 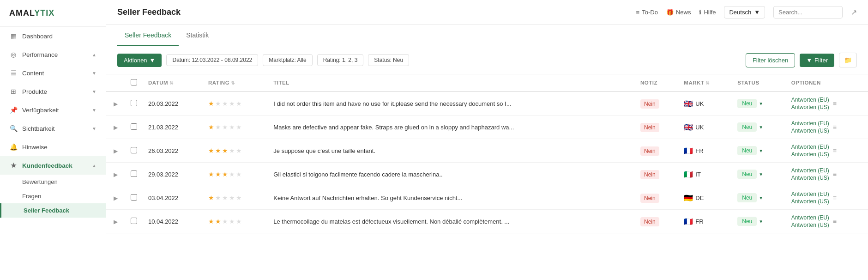 I want to click on select-all-checkbox, so click(x=134, y=82).